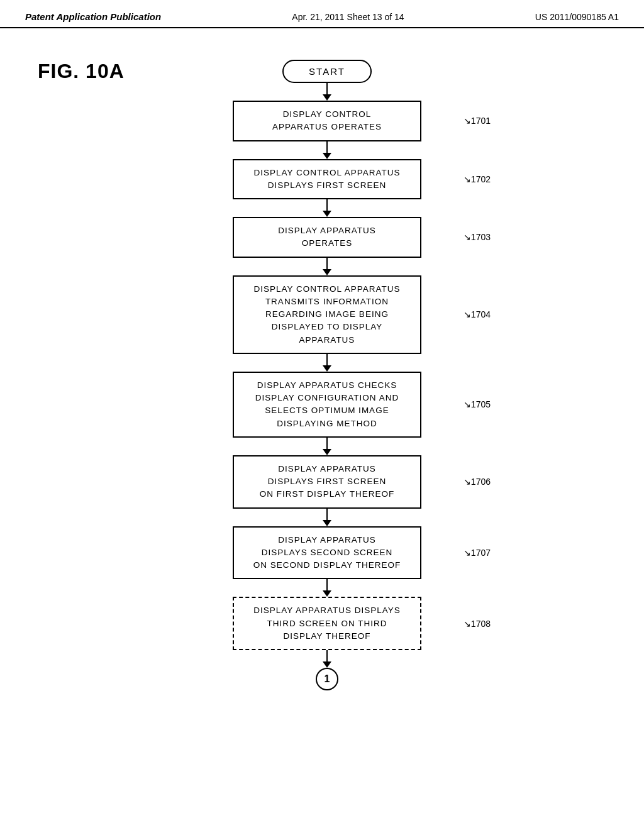 The height and width of the screenshot is (830, 644). What do you see at coordinates (327, 238) in the screenshot?
I see `step-1703-wrapper: DISPLAY APPARATUSOPERATES ↘1703` at bounding box center [327, 238].